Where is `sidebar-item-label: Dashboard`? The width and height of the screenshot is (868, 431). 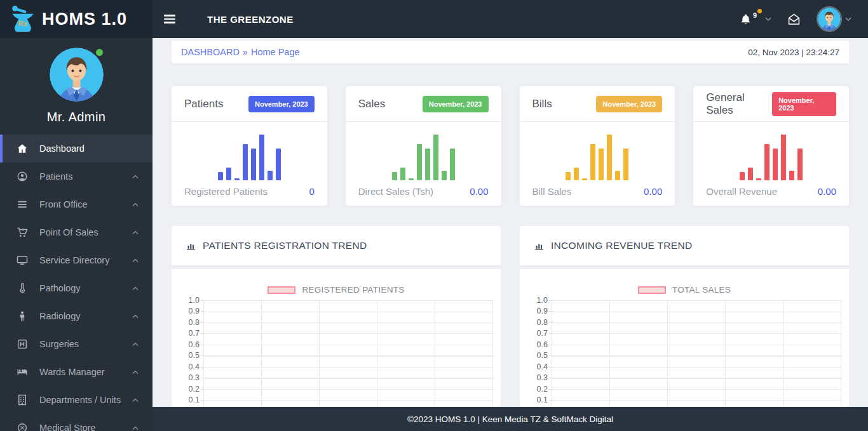 sidebar-item-label: Dashboard is located at coordinates (89, 149).